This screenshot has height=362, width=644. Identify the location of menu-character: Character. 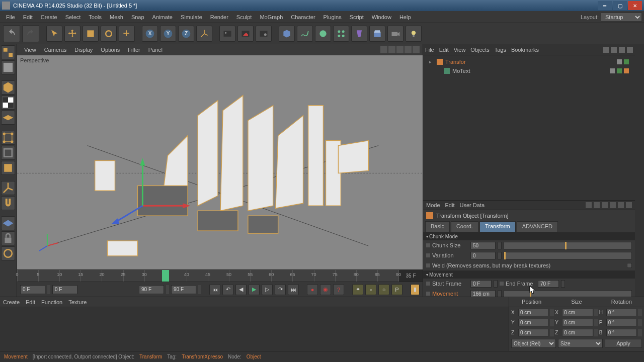
(303, 17).